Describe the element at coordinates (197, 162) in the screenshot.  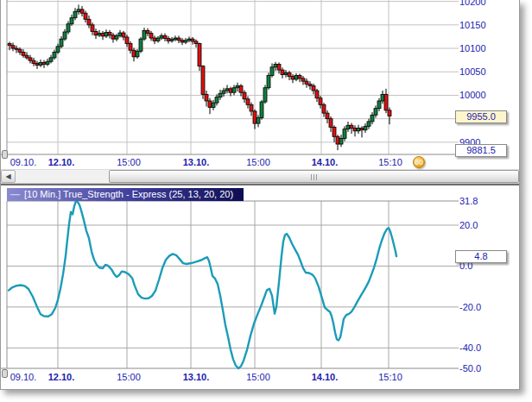
I see `time-axis-label: 13.10.` at that location.